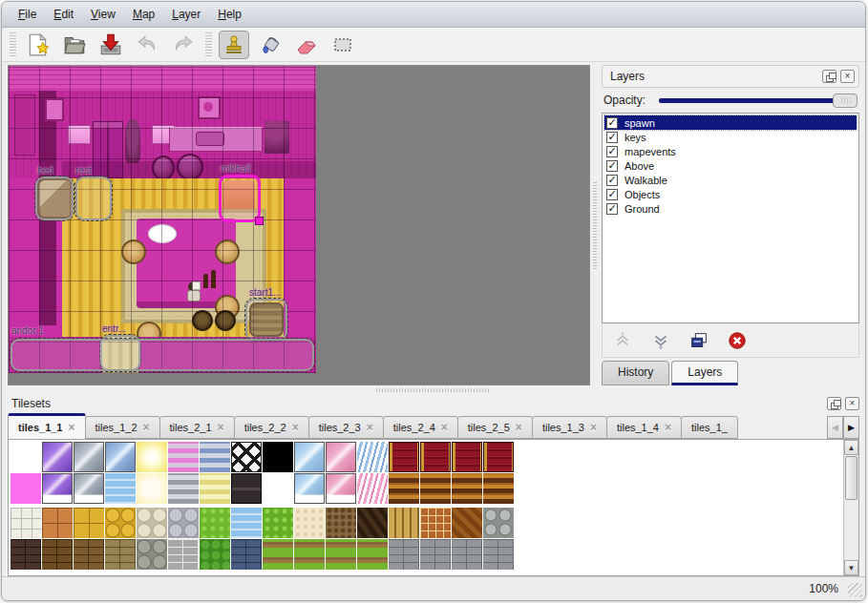 The height and width of the screenshot is (603, 868). Describe the element at coordinates (183, 523) in the screenshot. I see `tile-stone-gray` at that location.